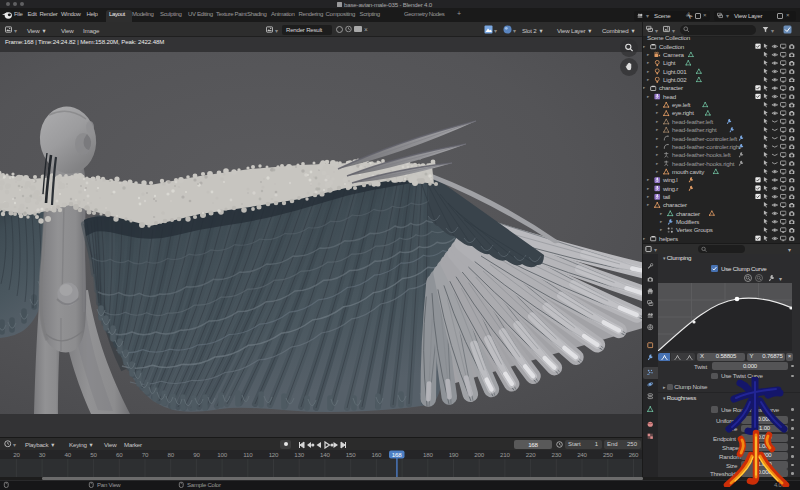 The height and width of the screenshot is (490, 800). I want to click on svg-text: 150, so click(351, 454).